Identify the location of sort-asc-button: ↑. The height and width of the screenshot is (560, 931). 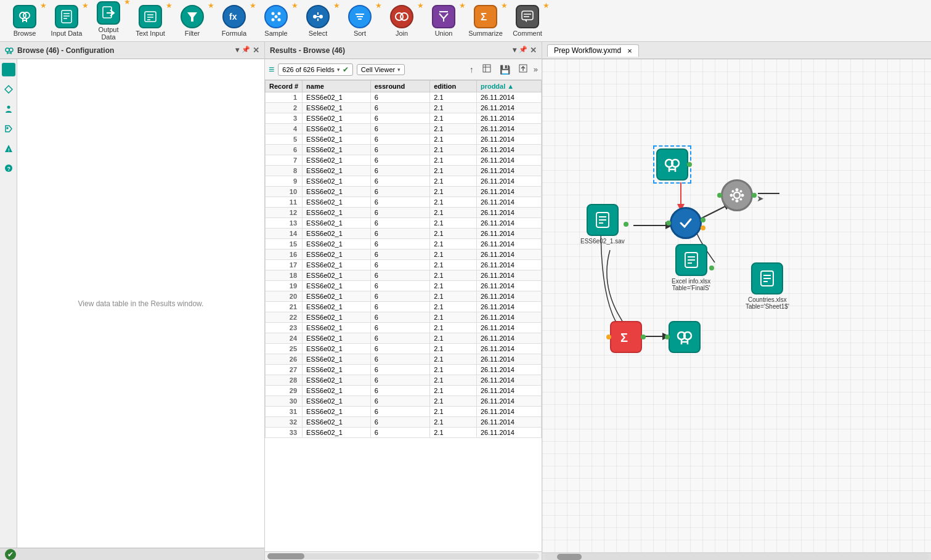
(472, 70).